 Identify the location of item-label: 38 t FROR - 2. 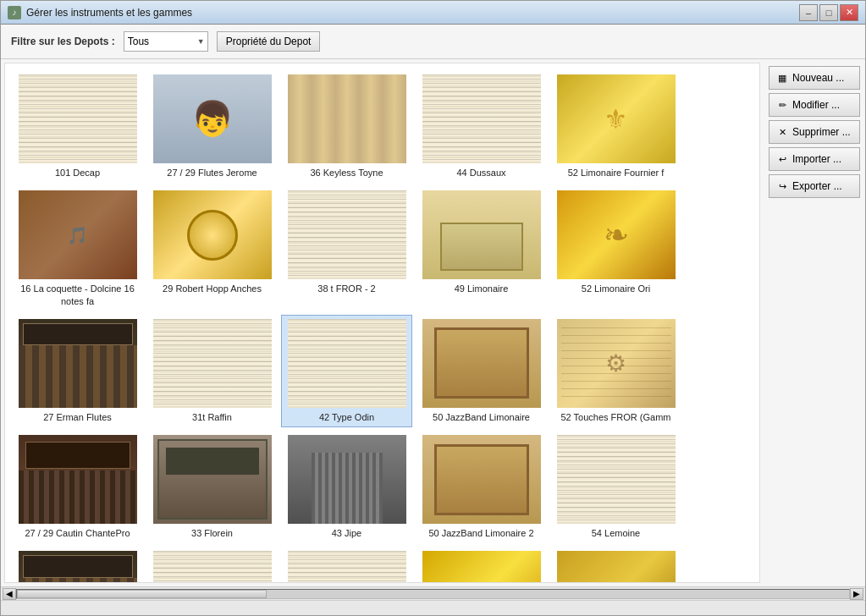
(346, 289).